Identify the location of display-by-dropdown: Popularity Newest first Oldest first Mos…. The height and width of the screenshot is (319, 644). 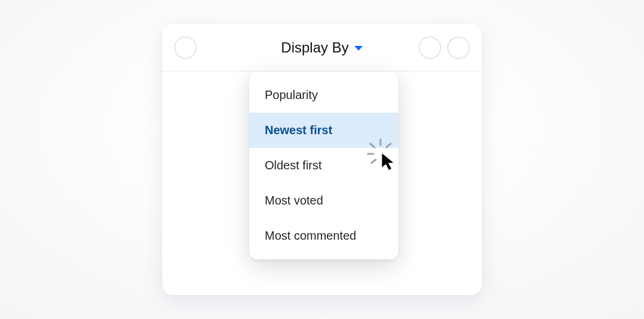
(324, 166).